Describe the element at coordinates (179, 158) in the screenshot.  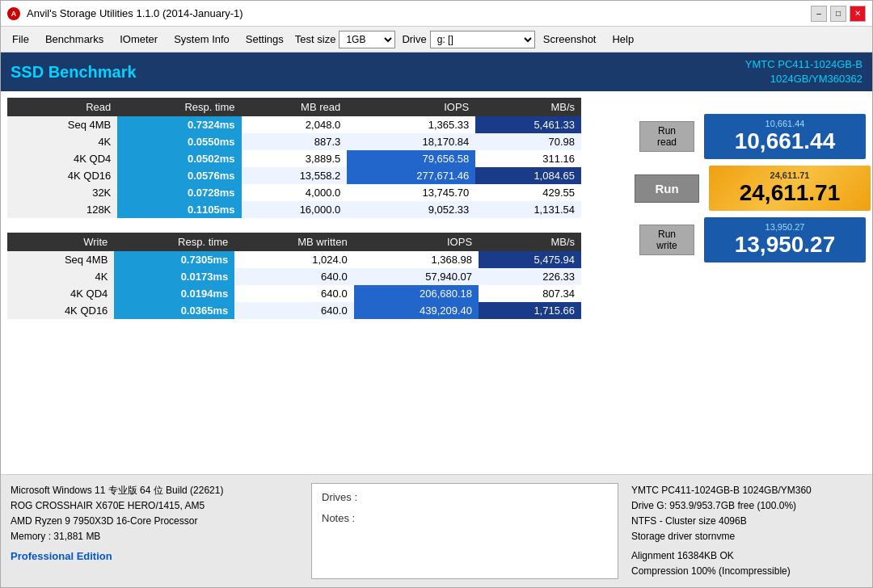
I see `read-cell: 0.0502ms` at that location.